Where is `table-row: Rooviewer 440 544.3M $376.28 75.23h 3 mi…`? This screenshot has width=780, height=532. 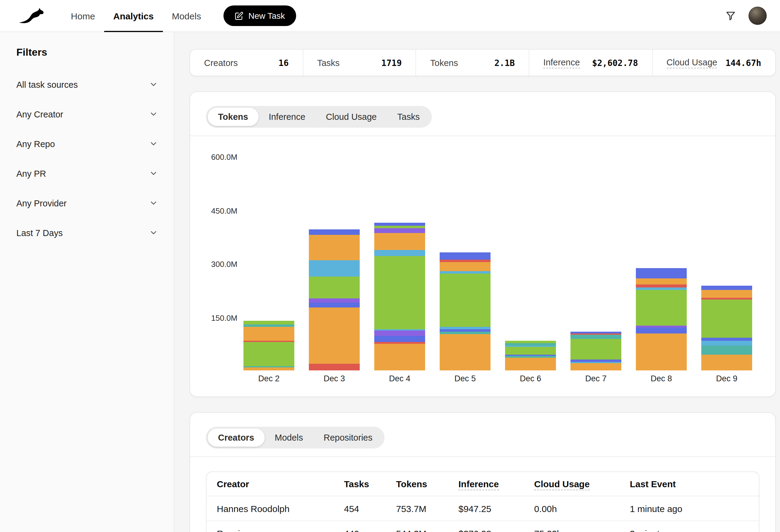
table-row: Rooviewer 440 544.3M $376.28 75.23h 3 mi… is located at coordinates (483, 527).